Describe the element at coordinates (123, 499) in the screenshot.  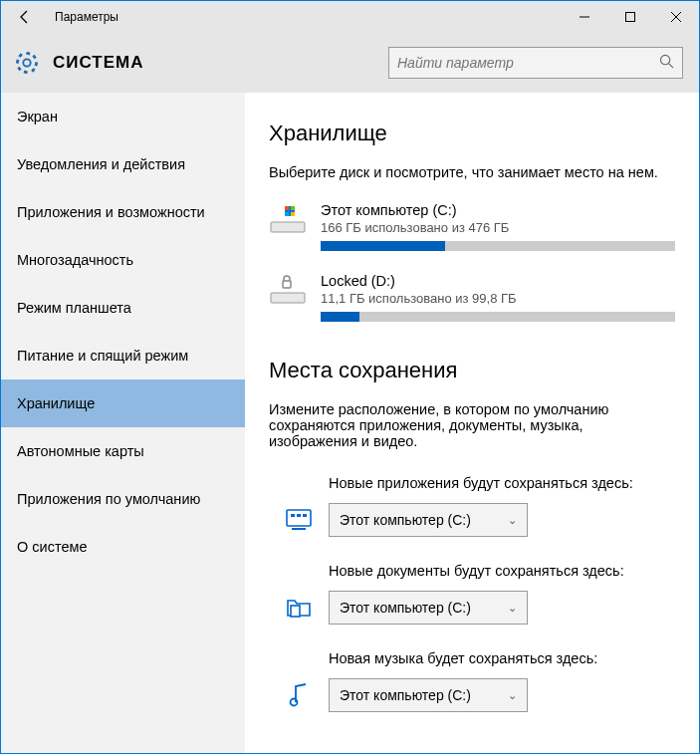
I see `sidebar-item-default-apps: Приложения по умолчанию` at that location.